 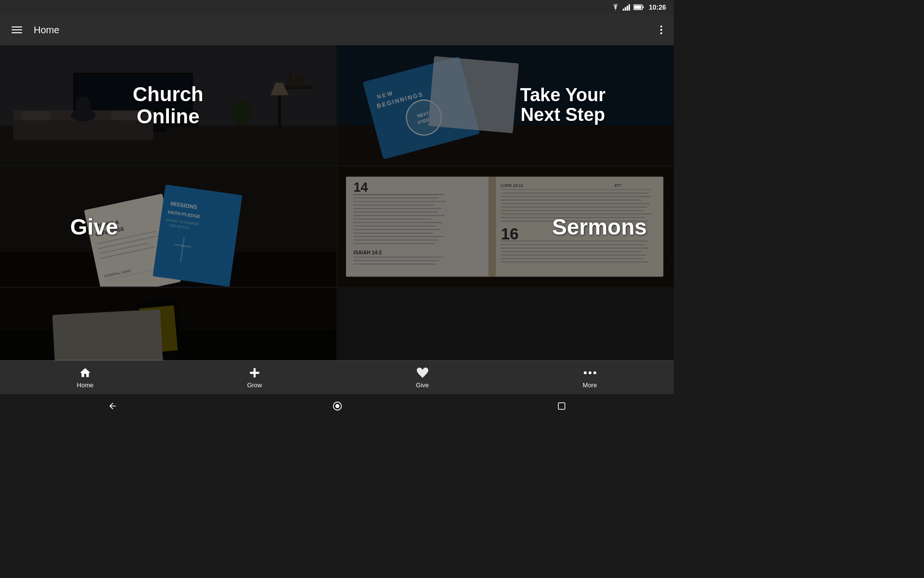 What do you see at coordinates (506, 226) in the screenshot?
I see `sermons-tile: 14 ISAIAH 14:2` at bounding box center [506, 226].